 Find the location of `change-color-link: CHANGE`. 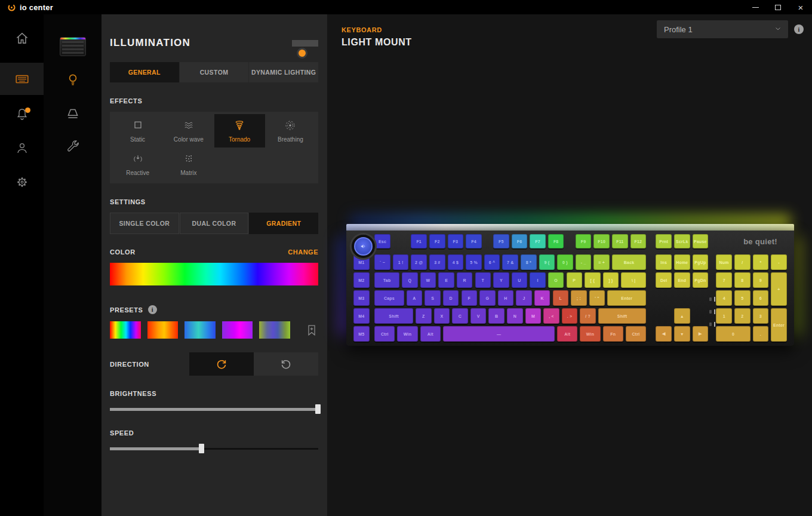

change-color-link: CHANGE is located at coordinates (303, 252).